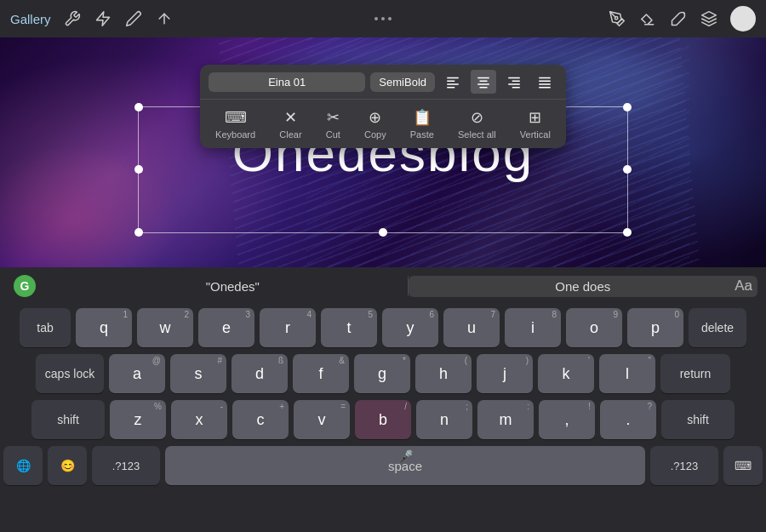  What do you see at coordinates (383, 286) in the screenshot?
I see `autocorrect-bar: G "Onedes" One does Aa` at bounding box center [383, 286].